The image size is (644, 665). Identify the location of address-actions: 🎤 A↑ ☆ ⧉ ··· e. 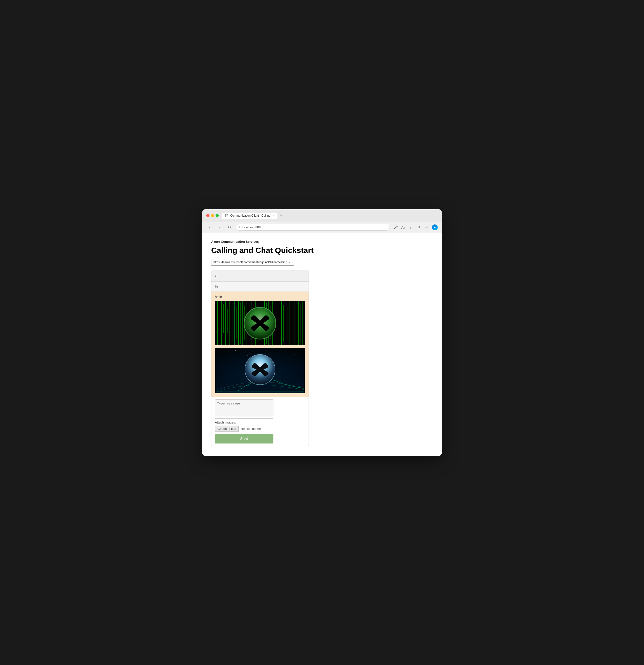
(415, 227).